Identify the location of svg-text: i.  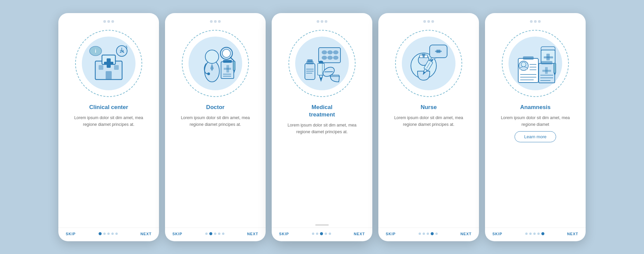
(96, 51).